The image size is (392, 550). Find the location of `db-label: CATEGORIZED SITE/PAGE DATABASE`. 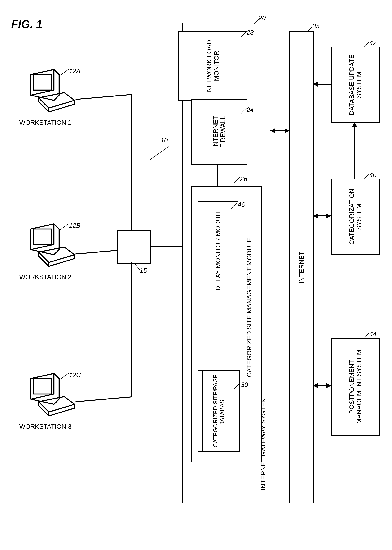

db-label: CATEGORIZED SITE/PAGE DATABASE is located at coordinates (219, 411).